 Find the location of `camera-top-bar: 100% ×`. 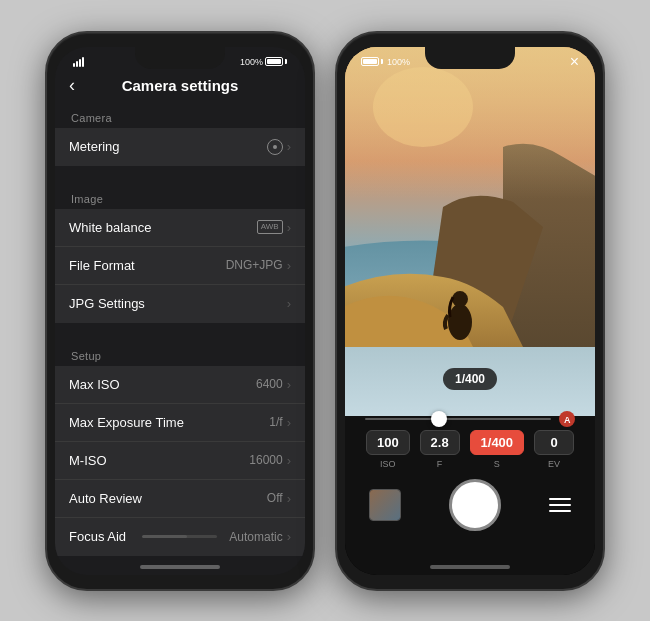

camera-top-bar: 100% × is located at coordinates (470, 59).